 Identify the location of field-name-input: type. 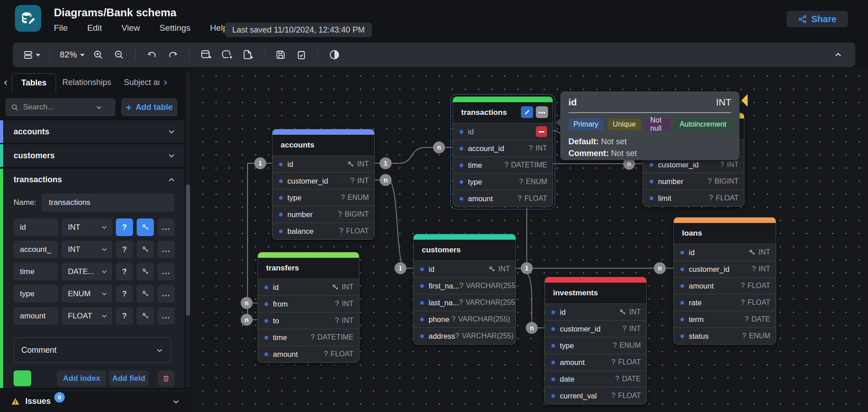
(36, 294).